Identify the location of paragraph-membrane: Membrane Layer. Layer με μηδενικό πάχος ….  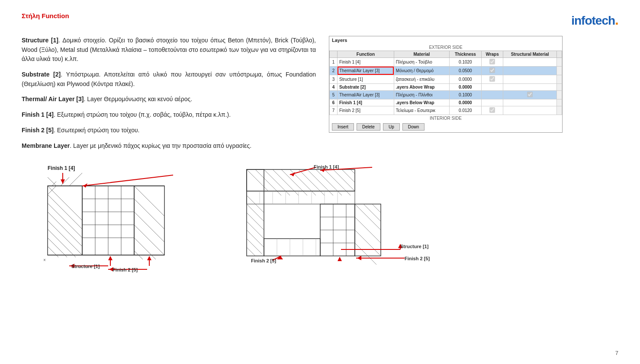
(169, 146).